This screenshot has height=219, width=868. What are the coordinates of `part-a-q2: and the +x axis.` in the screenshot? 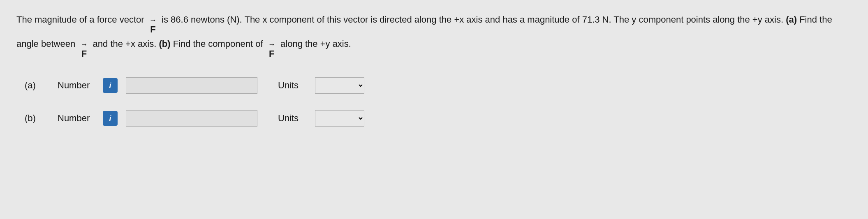 It's located at (125, 44).